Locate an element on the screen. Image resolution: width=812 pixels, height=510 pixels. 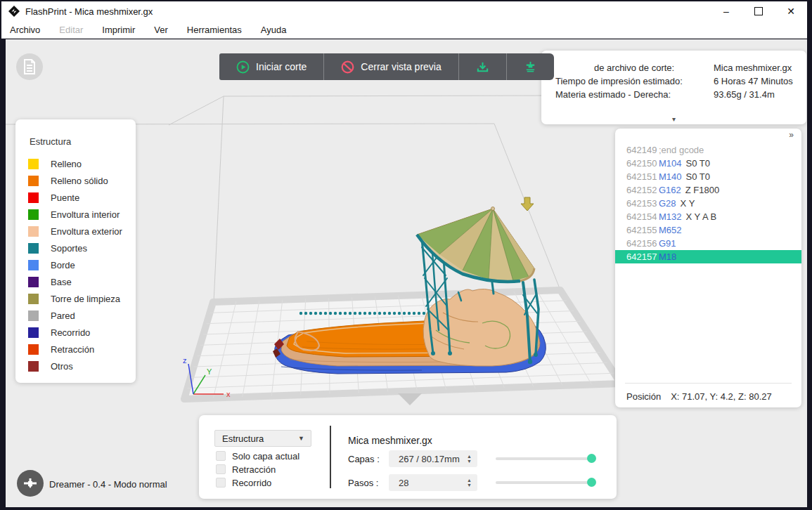
checkbox-recorrido: Recorrido is located at coordinates (243, 483).